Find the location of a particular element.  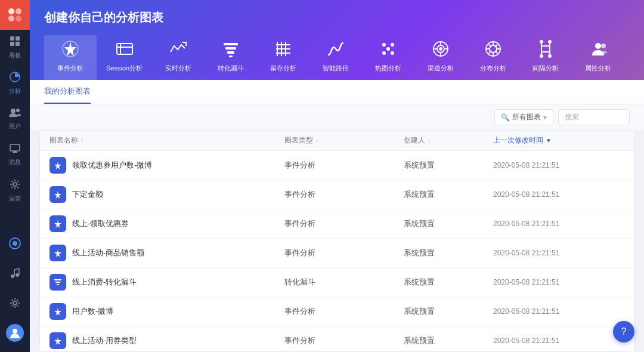

row-name: 领取优惠券用户数-微博 is located at coordinates (167, 165).